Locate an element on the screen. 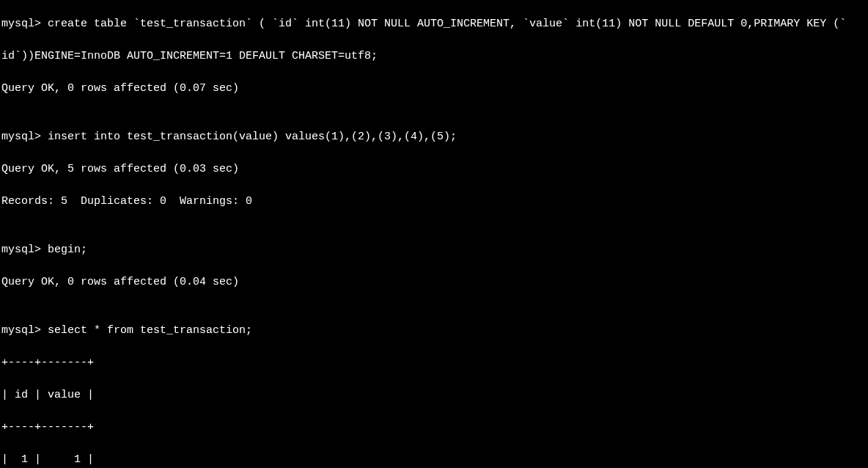 This screenshot has height=468, width=868. terminal-line: Records: 5 Duplicates: 0 Warnings: 0 is located at coordinates (434, 202).